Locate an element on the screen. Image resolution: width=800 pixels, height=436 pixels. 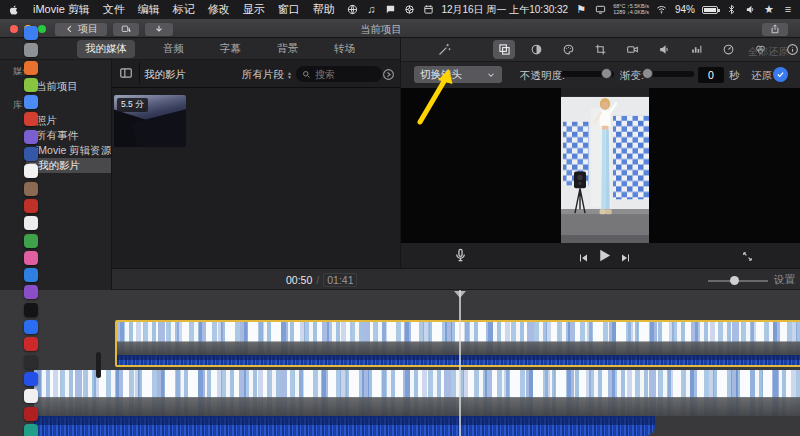
overlay-settings-icon is located at coordinates (504, 50).